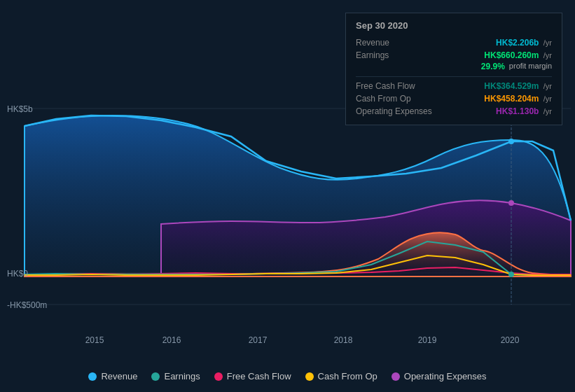 This screenshot has height=392, width=575. What do you see at coordinates (119, 377) in the screenshot?
I see `legend-revenue-label: Revenue` at bounding box center [119, 377].